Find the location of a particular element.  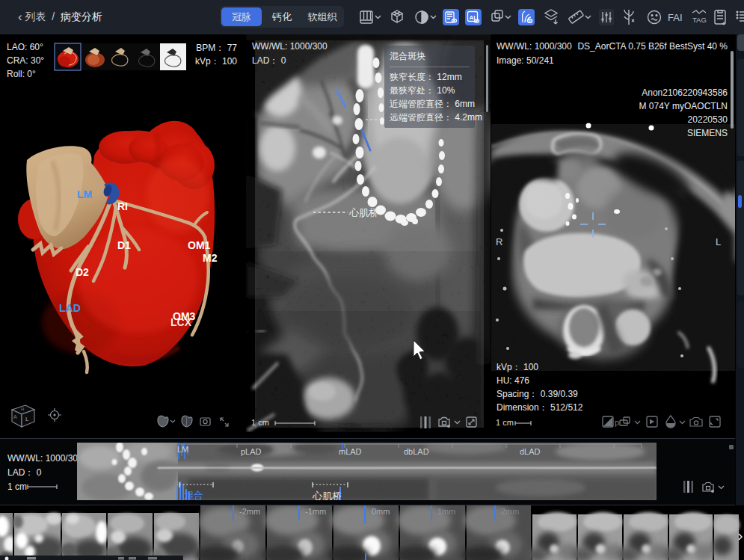

svg-text: LM is located at coordinates (182, 449).